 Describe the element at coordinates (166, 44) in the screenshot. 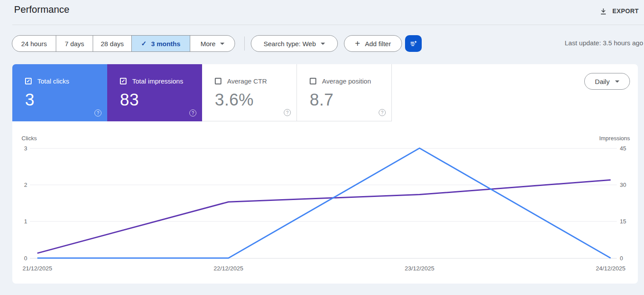

I see `tab-label: 3 months` at that location.